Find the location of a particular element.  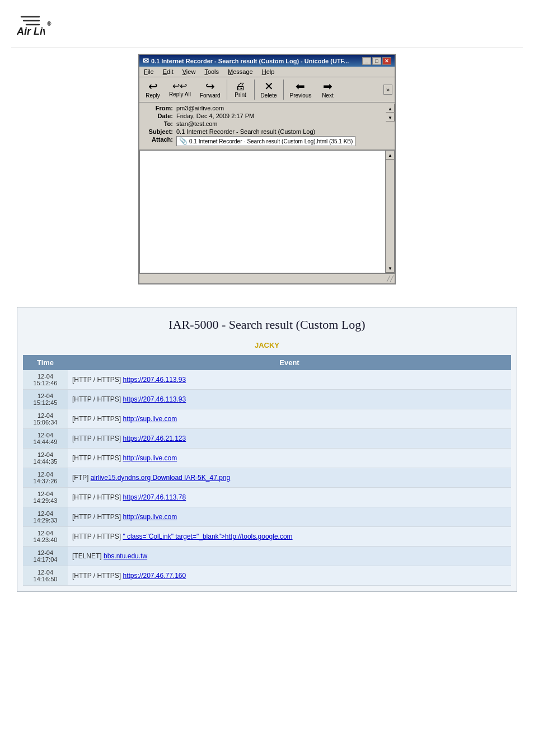

body-scrollbar: ▲ ▼ is located at coordinates (390, 212).